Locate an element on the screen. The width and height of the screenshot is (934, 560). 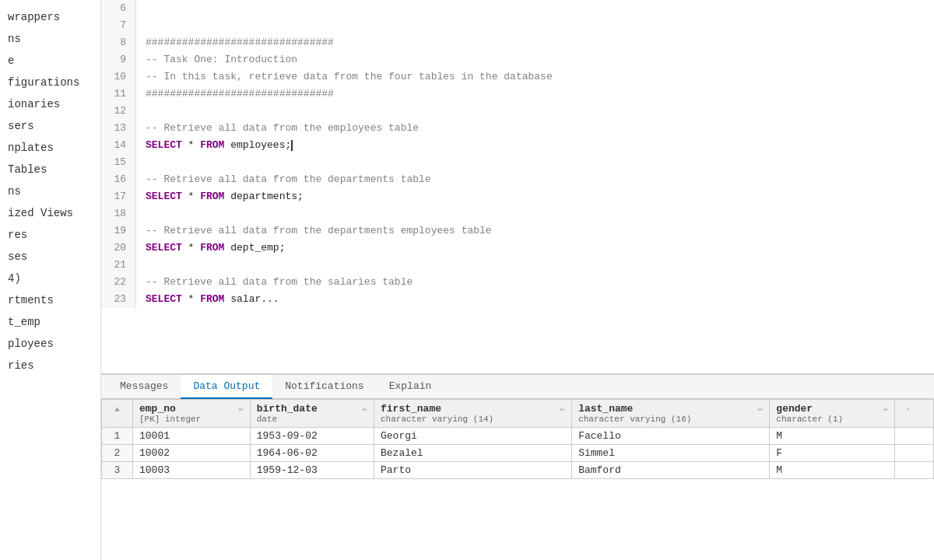
line-content-13: -- Retrieve all data from the employees … is located at coordinates (535, 128).